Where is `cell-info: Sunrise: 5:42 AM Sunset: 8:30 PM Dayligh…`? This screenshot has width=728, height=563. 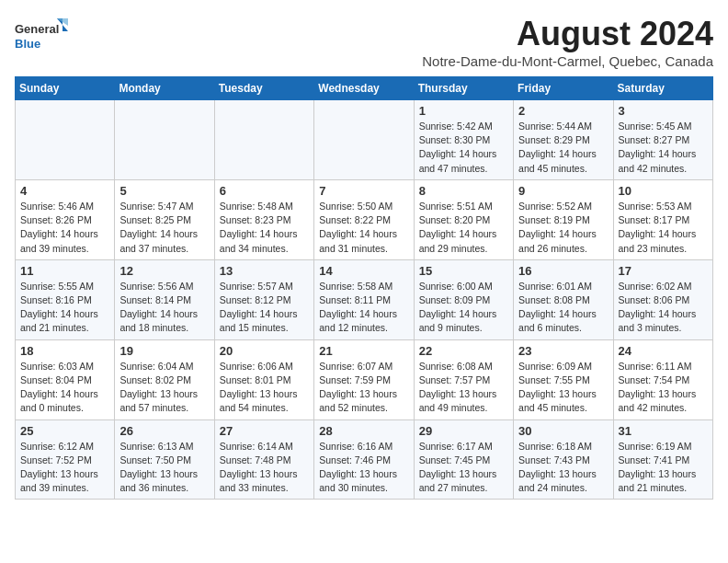
cell-info: Sunrise: 5:42 AM Sunset: 8:30 PM Dayligh… is located at coordinates (463, 147).